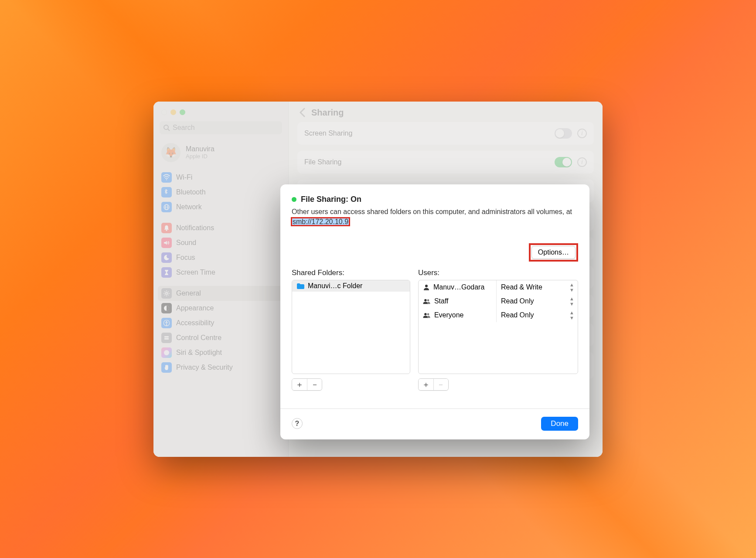 The image size is (756, 558). I want to click on sidebar-item-label: Focus, so click(186, 258).